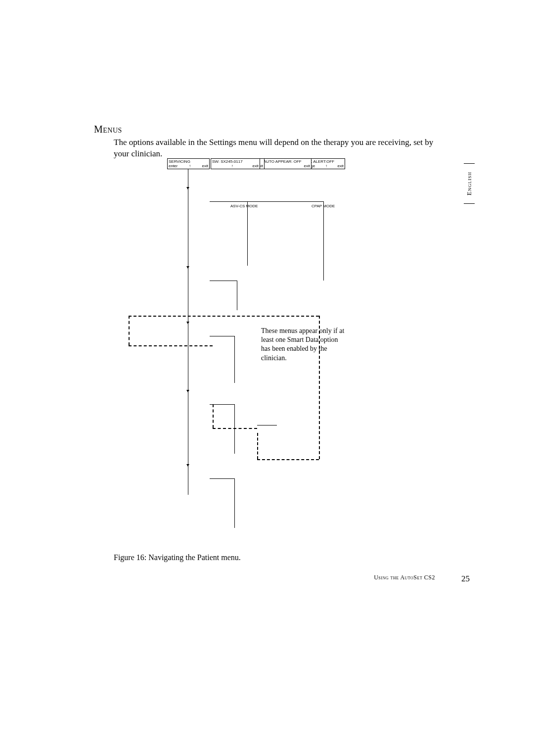  Describe the element at coordinates (469, 184) in the screenshot. I see `language-tab-label: English` at that location.